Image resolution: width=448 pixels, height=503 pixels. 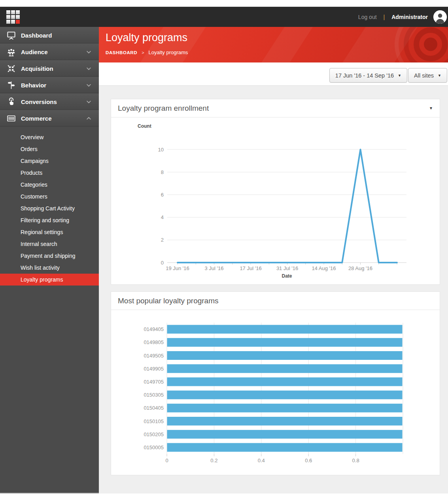 I want to click on enrollment-panel-header: Loyalty program enrollment ▼, so click(x=275, y=108).